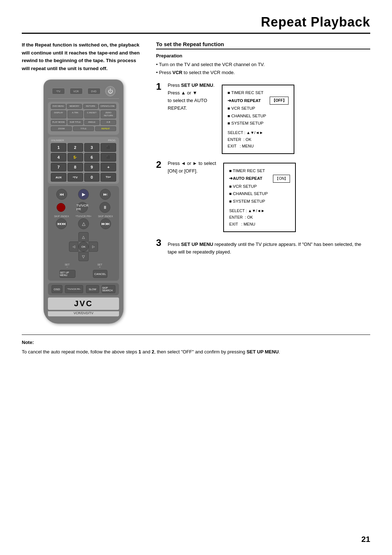  I want to click on prog-label: PROG., so click(112, 141).